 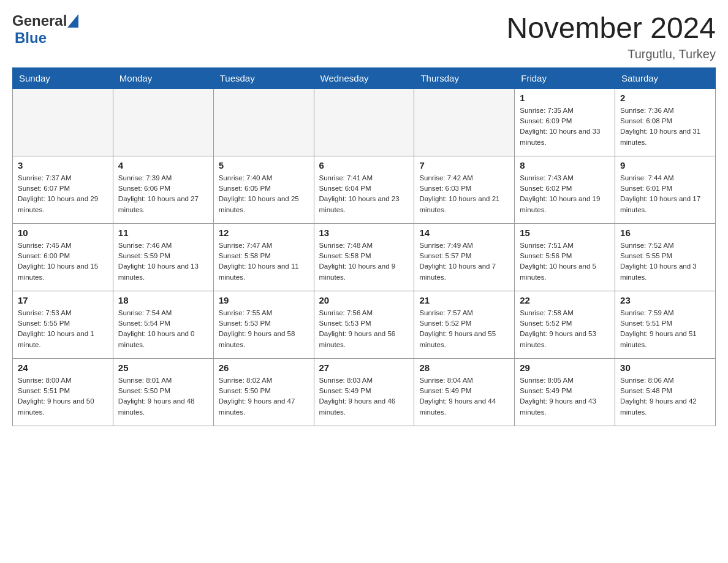 I want to click on calendar-cell: 11Sunrise: 7:46 AMSunset: 5:59 PMDayligh…, so click(x=163, y=257).